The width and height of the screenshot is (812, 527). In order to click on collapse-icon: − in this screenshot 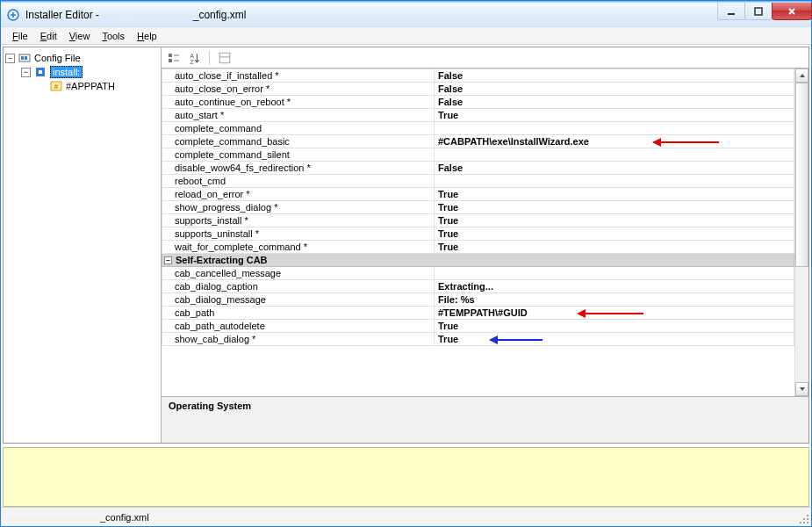, I will do `click(169, 260)`.